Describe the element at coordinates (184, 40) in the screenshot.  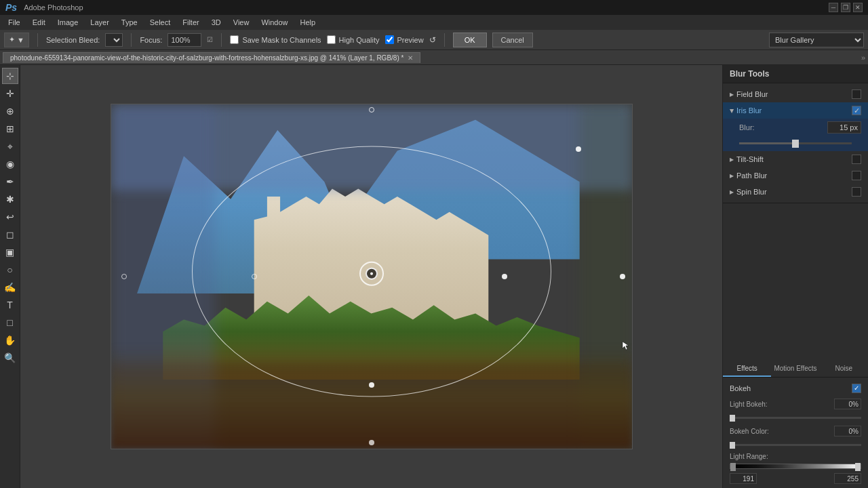
I see `focus-input` at that location.